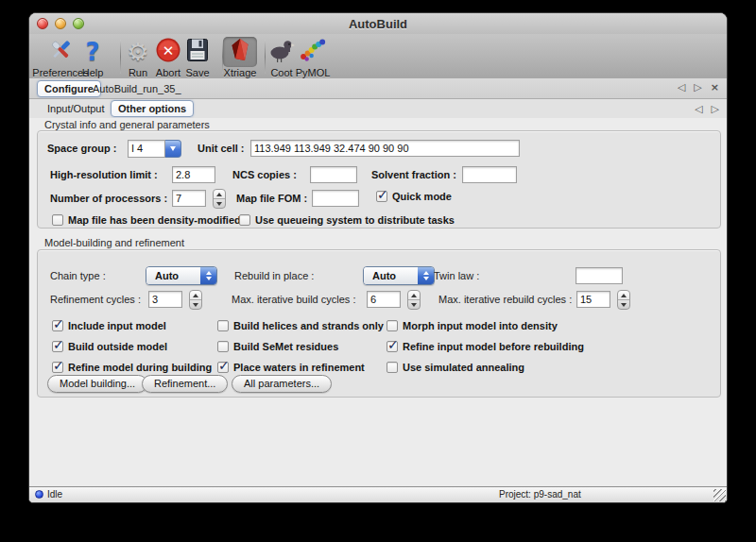 This screenshot has height=542, width=756. I want to click on checkbox-include-input-model: Include input model, so click(110, 327).